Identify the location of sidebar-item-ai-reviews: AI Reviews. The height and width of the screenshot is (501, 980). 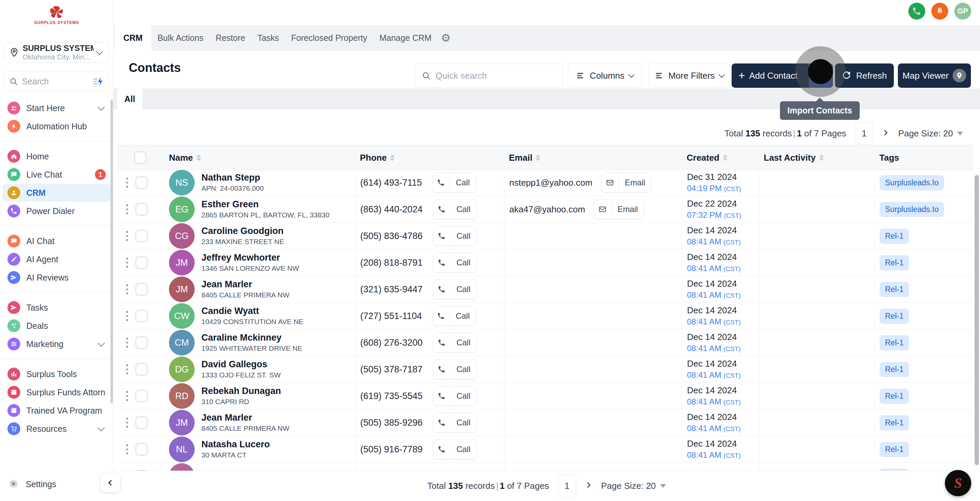
(56, 277).